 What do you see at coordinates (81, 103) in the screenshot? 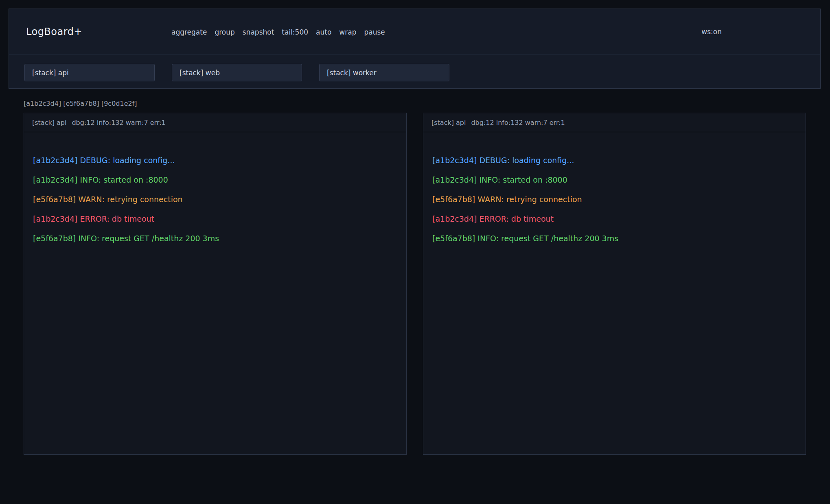
I see `session-ids: [a1b2c3d4] [e5f6a7b8] [9c0d1e2f]` at bounding box center [81, 103].